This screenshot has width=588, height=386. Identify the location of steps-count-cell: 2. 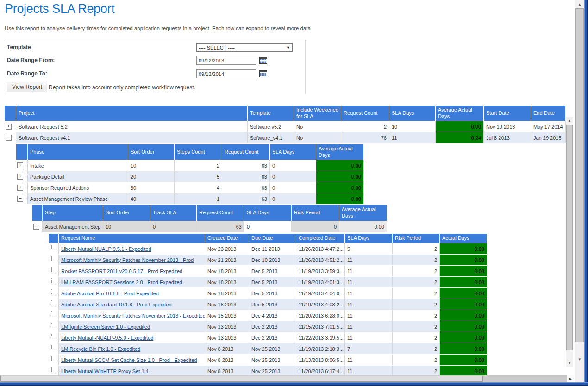
(198, 166).